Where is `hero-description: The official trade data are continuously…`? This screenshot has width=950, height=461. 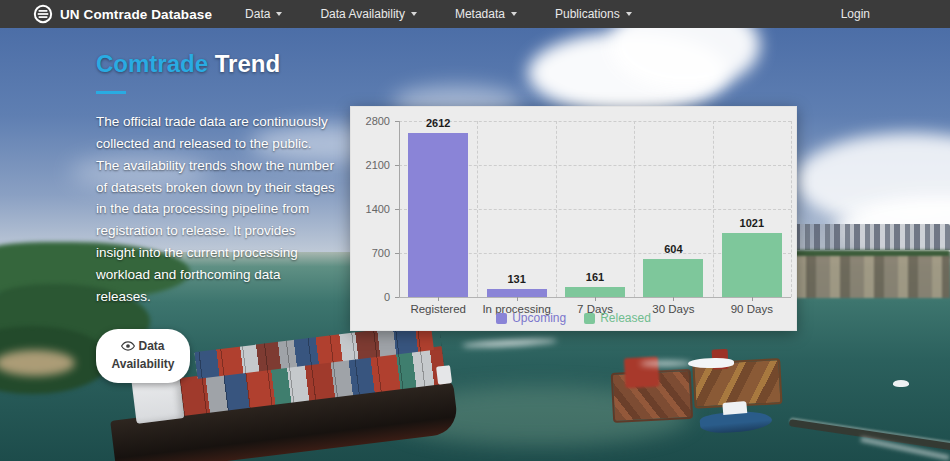
hero-description: The official trade data are continuously… is located at coordinates (217, 210).